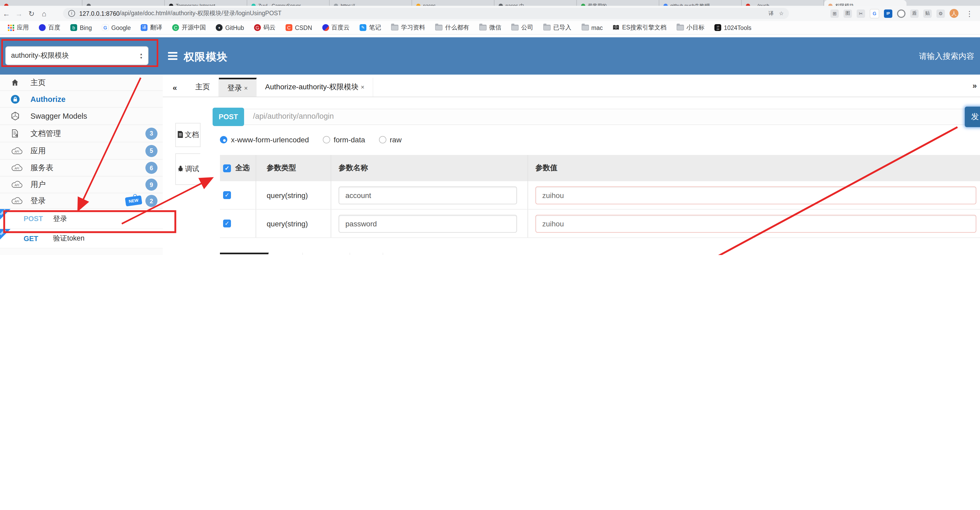 The width and height of the screenshot is (980, 510). What do you see at coordinates (845, 4) in the screenshot?
I see `tab-title: 权限模块` at bounding box center [845, 4].